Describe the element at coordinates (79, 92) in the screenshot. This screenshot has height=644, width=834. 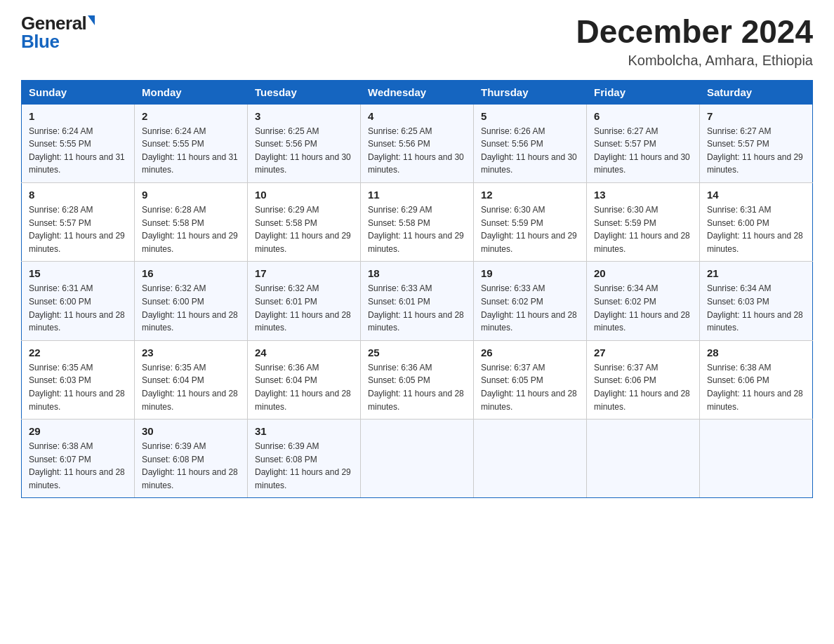
I see `header-sunday: Sunday` at that location.